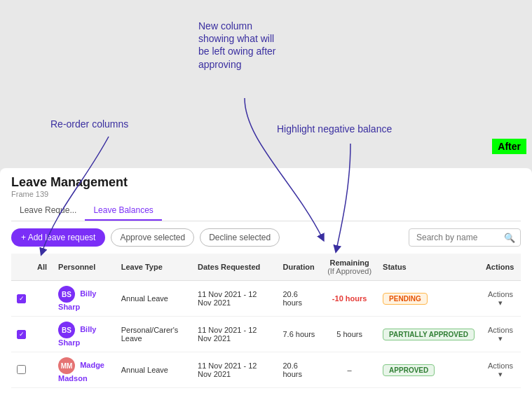 The width and height of the screenshot is (532, 393). What do you see at coordinates (84, 391) in the screenshot?
I see `row-personnel: LC Lucy Chen` at bounding box center [84, 391].